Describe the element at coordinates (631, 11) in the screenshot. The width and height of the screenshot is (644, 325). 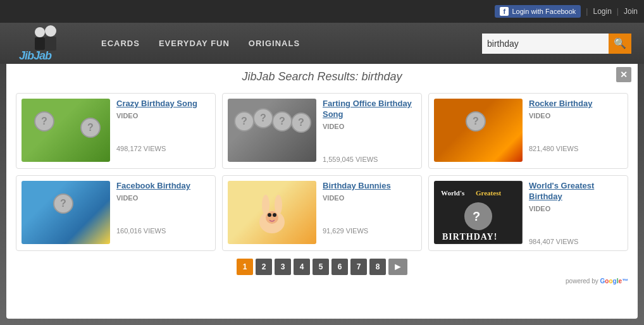
I see `join-link: Join` at that location.